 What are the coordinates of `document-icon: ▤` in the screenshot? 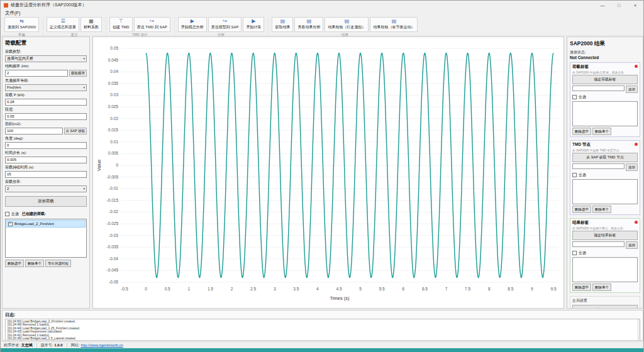 It's located at (283, 21).